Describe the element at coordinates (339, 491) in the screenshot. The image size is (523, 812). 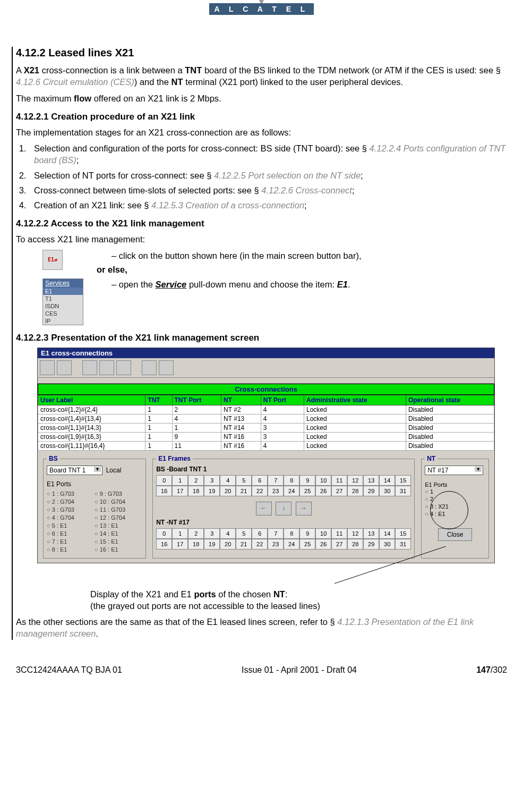
I see `timeslot-cell: 27` at that location.